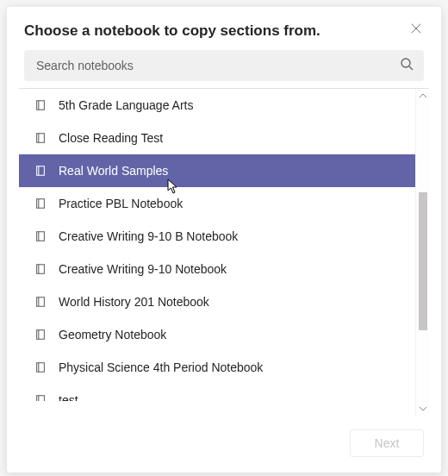  I want to click on notebook-label: Geometry Notebook, so click(112, 335).